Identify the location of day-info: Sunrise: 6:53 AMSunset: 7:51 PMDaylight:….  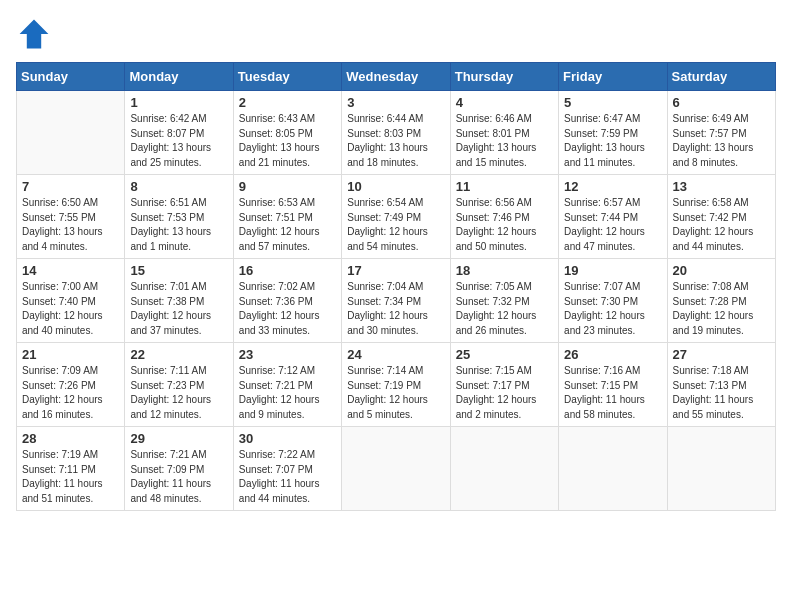
(288, 225).